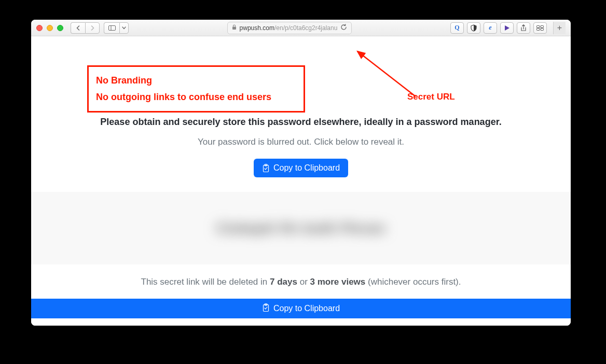  Describe the element at coordinates (50, 28) in the screenshot. I see `minimize-icon` at that location.